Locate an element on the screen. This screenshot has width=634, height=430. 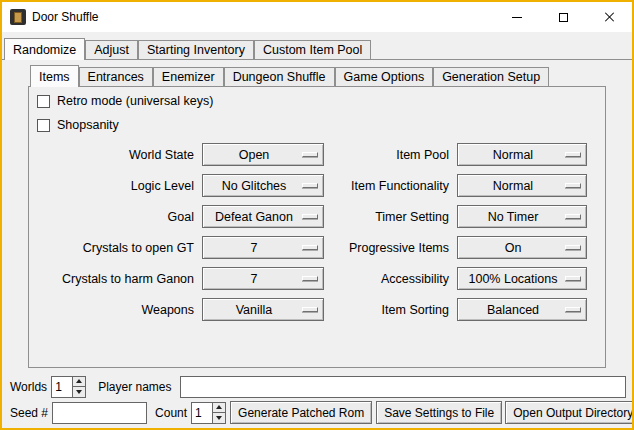
subtab-entrances: Entrances is located at coordinates (116, 76).